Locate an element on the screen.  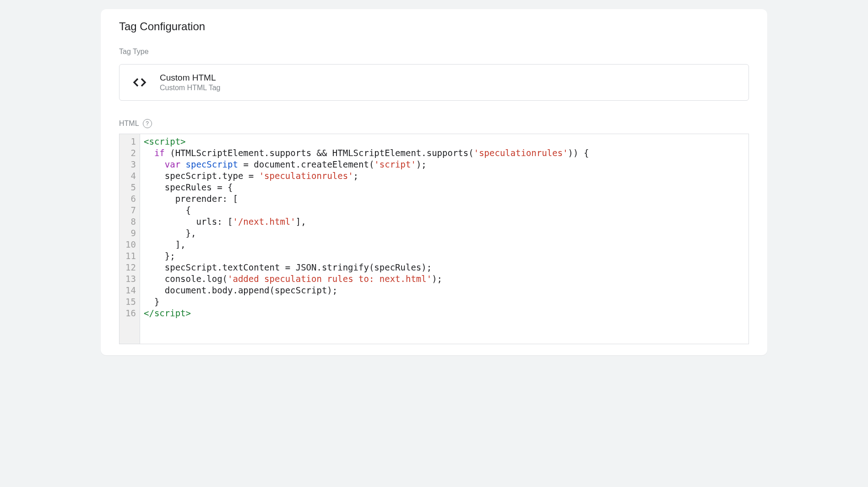
code-line: var specScript = document.createElement(… is located at coordinates (444, 165).